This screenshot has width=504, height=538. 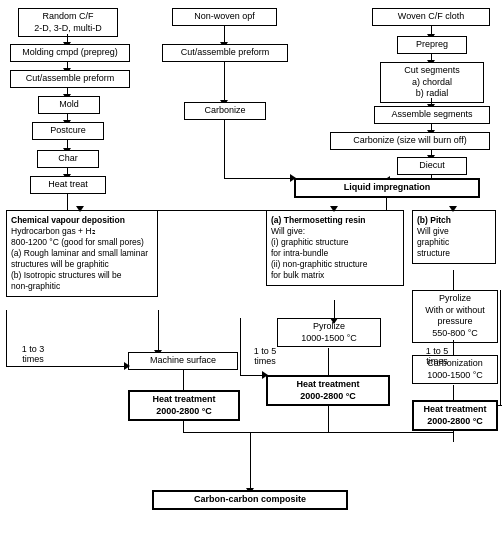 I want to click on cut-assemble1-box: Cut/assemble preform, so click(x=70, y=79).